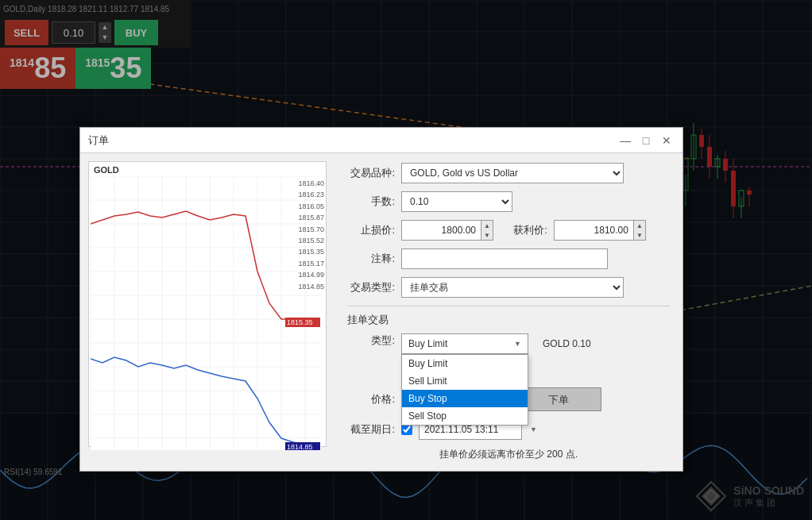 The height and width of the screenshot is (520, 812). Describe the element at coordinates (508, 454) in the screenshot. I see `warning-text: 挂单价必须远离市价至少 200 点.` at that location.